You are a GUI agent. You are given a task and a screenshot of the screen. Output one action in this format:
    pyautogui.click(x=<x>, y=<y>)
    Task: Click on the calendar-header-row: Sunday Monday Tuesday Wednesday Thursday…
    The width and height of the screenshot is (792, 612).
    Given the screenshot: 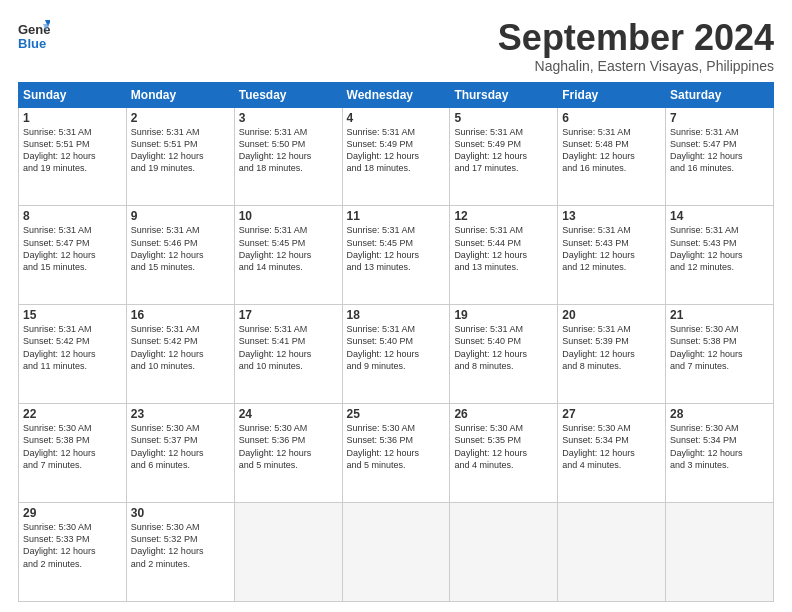 What is the action you would take?
    pyautogui.click(x=396, y=94)
    